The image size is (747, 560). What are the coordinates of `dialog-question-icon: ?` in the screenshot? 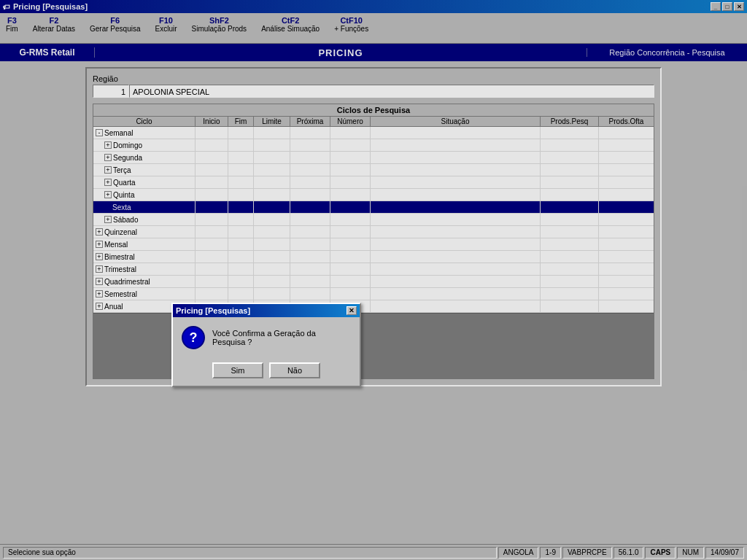 It's located at (193, 338).